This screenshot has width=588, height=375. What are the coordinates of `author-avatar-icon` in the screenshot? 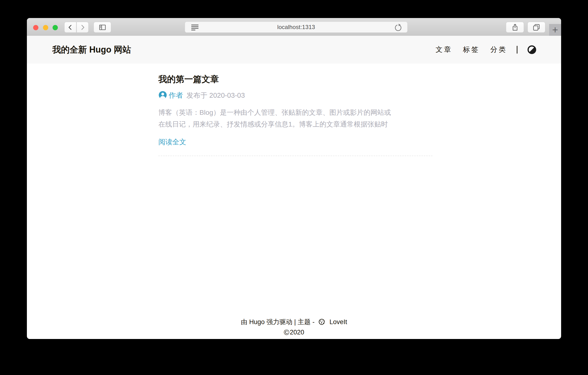 It's located at (163, 96).